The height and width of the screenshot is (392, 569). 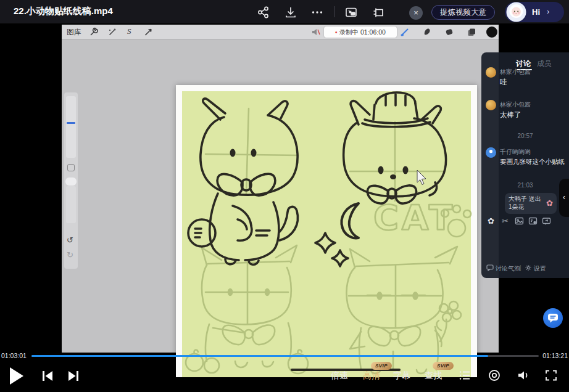 What do you see at coordinates (491, 221) in the screenshot?
I see `send-flower-icon: ✿` at bounding box center [491, 221].